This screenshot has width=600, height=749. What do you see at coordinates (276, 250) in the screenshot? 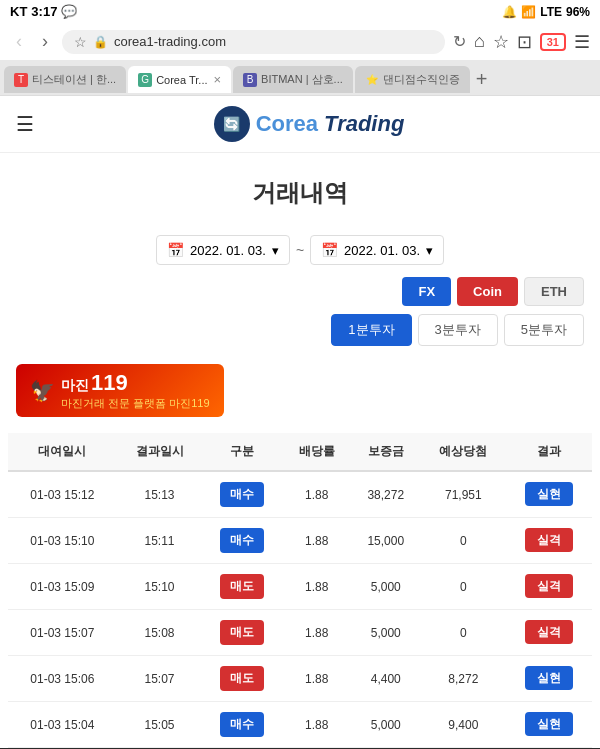
I see `date-from-dropdown-icon: ▾` at bounding box center [276, 250].